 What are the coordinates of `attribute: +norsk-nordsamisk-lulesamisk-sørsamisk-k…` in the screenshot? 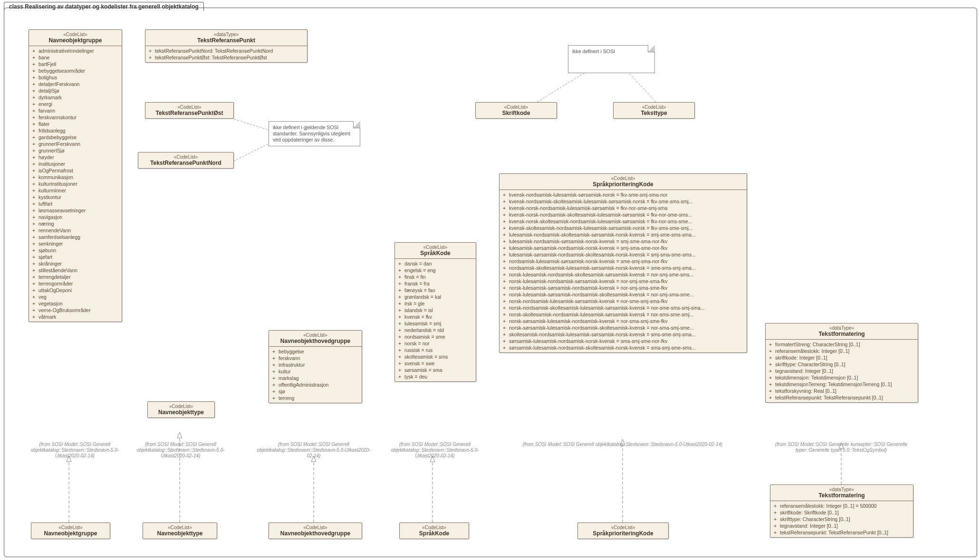 It's located at (623, 301).